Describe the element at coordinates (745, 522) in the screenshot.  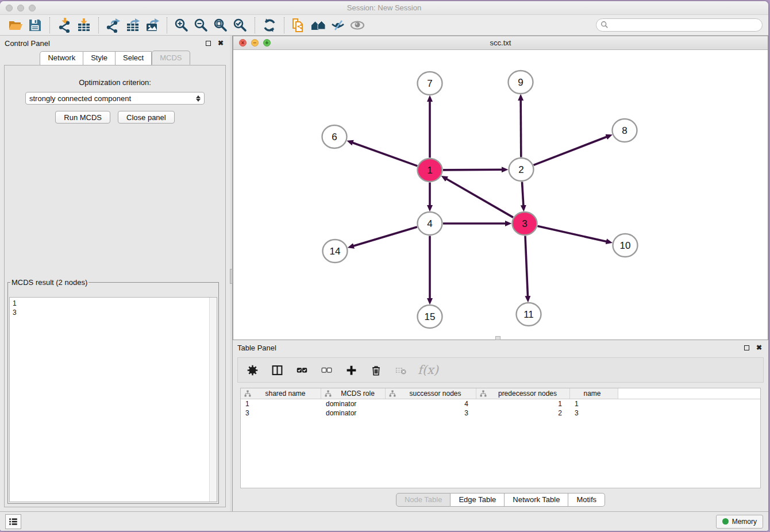
I see `memory-label: Memory` at that location.